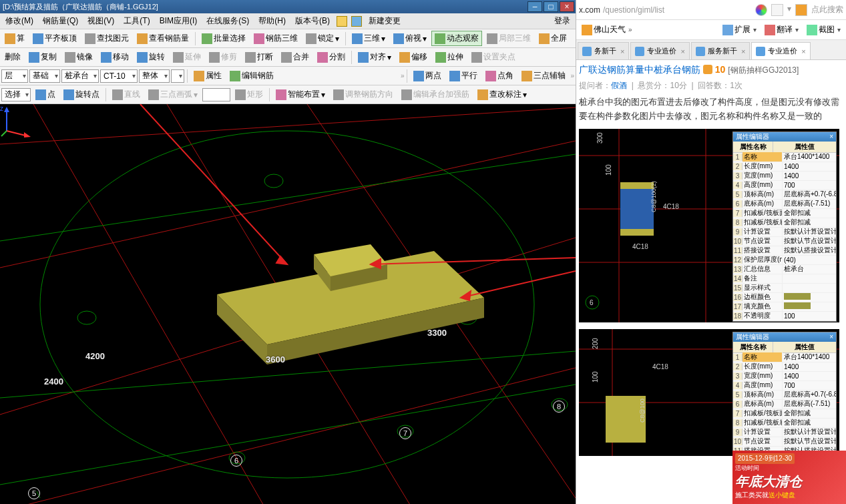  Describe the element at coordinates (81, 95) in the screenshot. I see `tb-rotpt: 旋转点` at that location.